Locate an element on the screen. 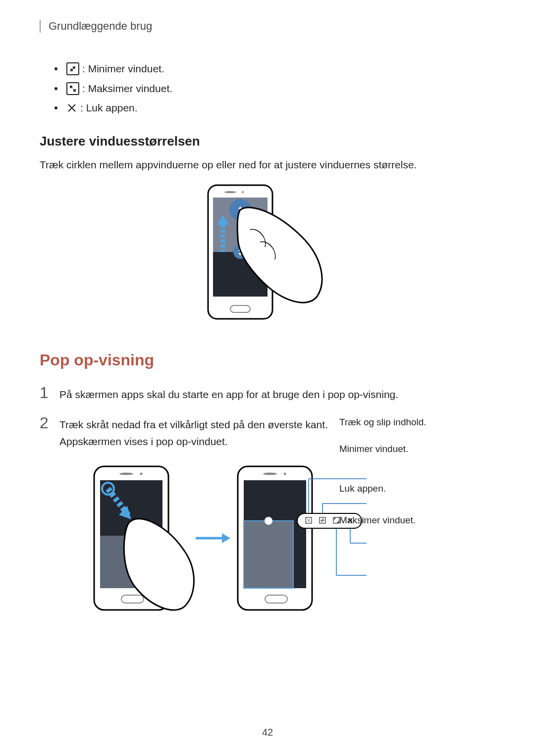 This screenshot has height=756, width=535. legend-close: : Luk appen. is located at coordinates (275, 108).